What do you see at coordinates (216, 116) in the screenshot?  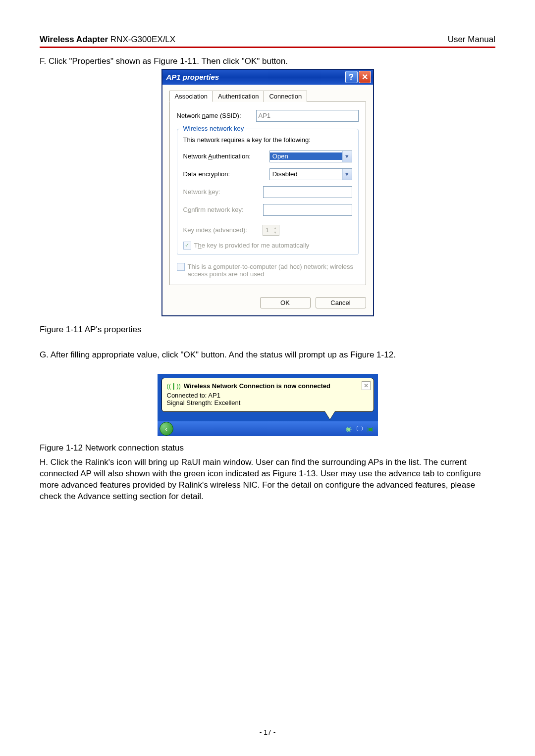 I see `ssid-label: Network name (SSID):` at bounding box center [216, 116].